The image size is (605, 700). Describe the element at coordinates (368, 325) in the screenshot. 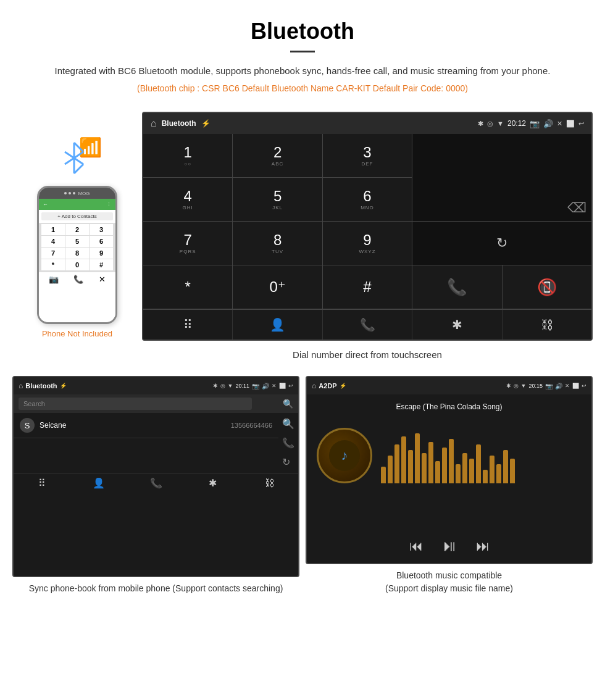

I see `calls-icon: 📞` at that location.